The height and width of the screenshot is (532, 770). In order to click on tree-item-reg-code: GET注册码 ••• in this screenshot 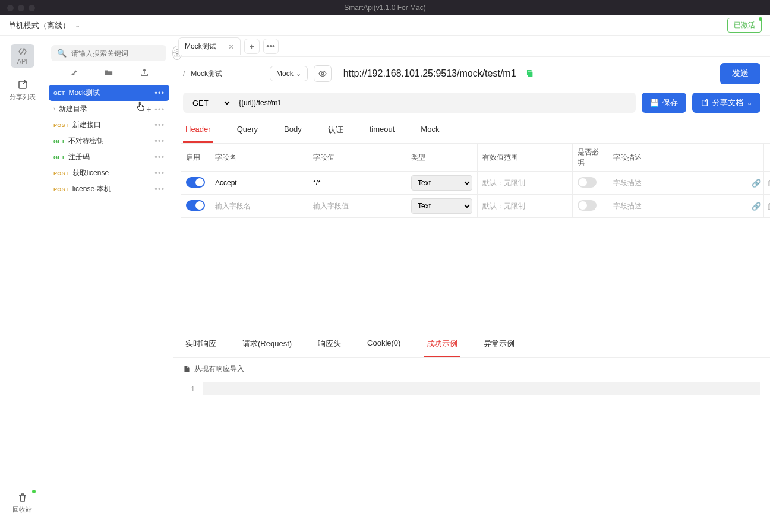, I will do `click(109, 157)`.